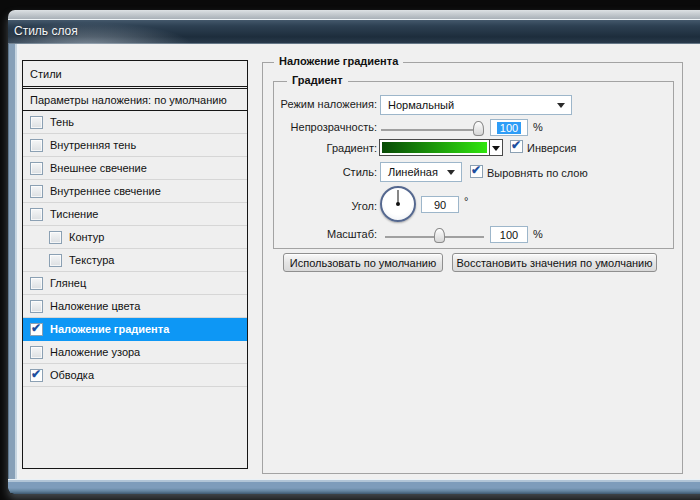  What do you see at coordinates (46, 32) in the screenshot?
I see `window-title: Стиль слоя` at bounding box center [46, 32].